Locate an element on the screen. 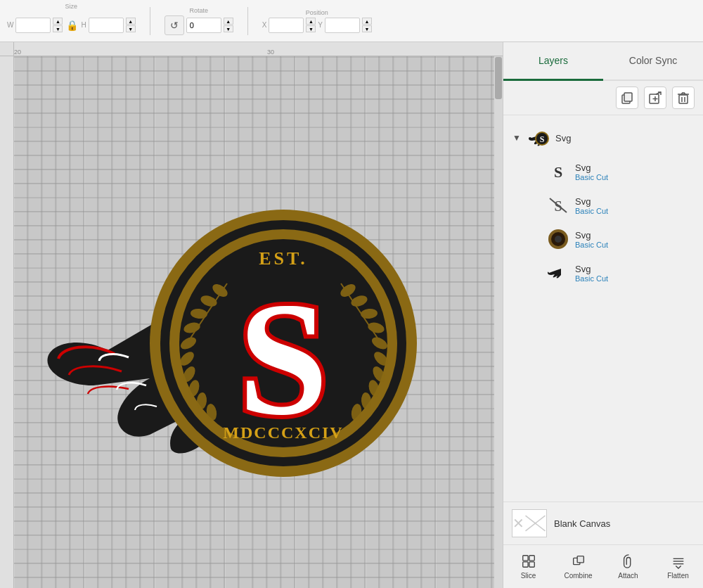 This screenshot has width=703, height=588. delete-layer-button is located at coordinates (683, 98).